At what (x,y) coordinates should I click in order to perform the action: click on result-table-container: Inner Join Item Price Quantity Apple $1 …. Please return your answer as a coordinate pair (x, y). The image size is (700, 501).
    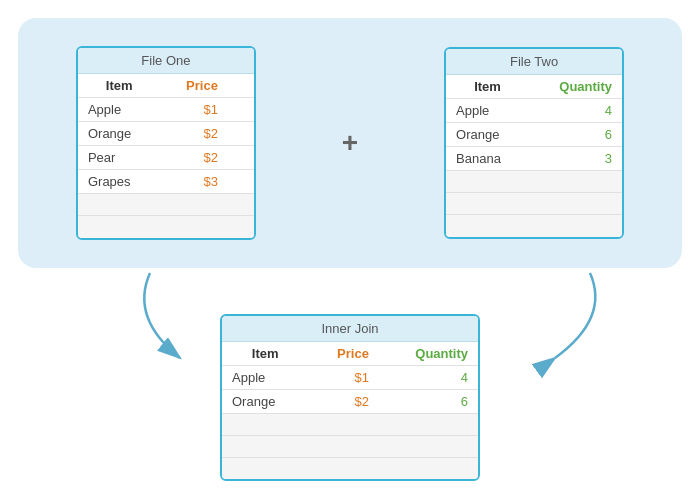
    Looking at the image, I should click on (350, 398).